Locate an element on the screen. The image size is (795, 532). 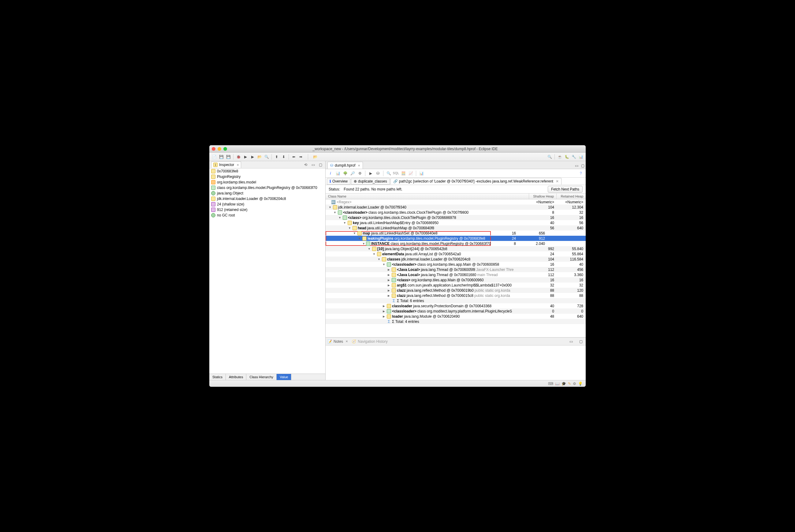
inspector-row: java.lang.Object is located at coordinates (267, 193).